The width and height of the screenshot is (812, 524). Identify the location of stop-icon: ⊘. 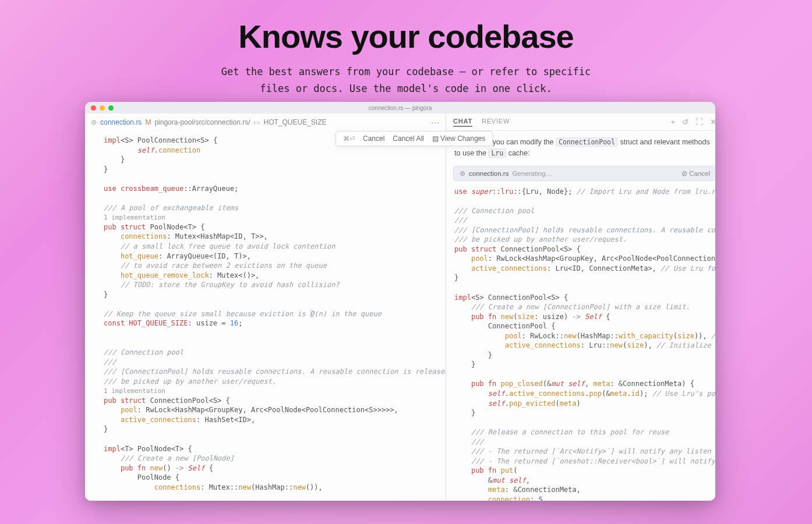
(684, 174).